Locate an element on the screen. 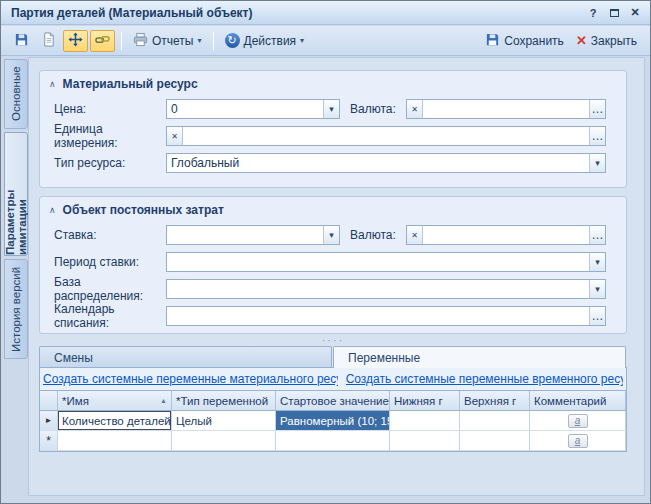 The image size is (651, 504). rate-currency-input: ✕ … is located at coordinates (506, 235).